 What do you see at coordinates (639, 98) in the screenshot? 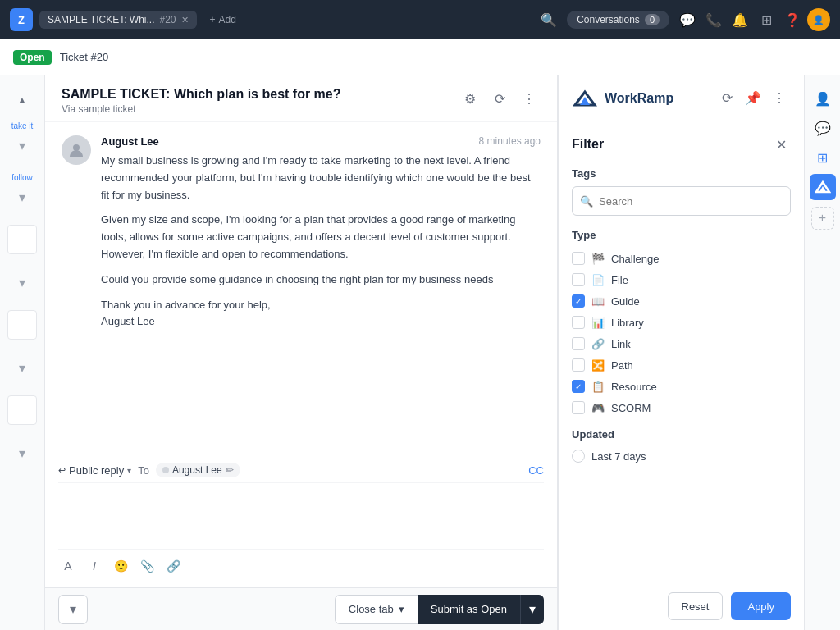
I see `workramp-logo-text: WorkRamp` at bounding box center [639, 98].